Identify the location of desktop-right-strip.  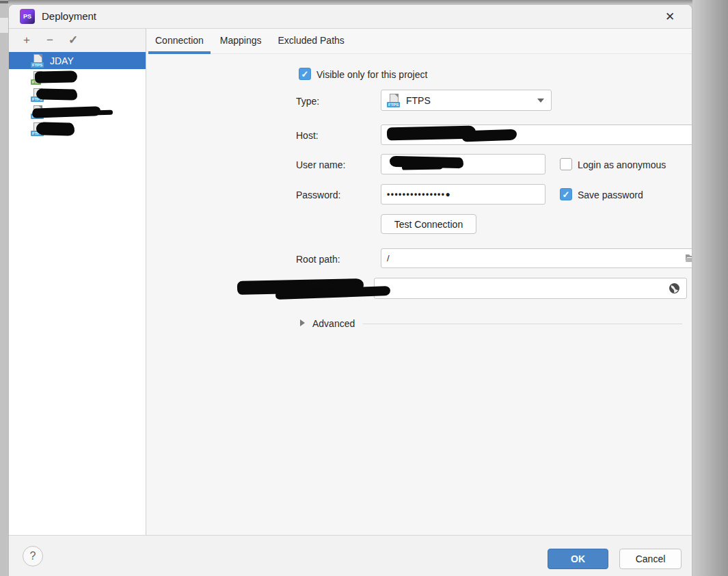
(710, 288).